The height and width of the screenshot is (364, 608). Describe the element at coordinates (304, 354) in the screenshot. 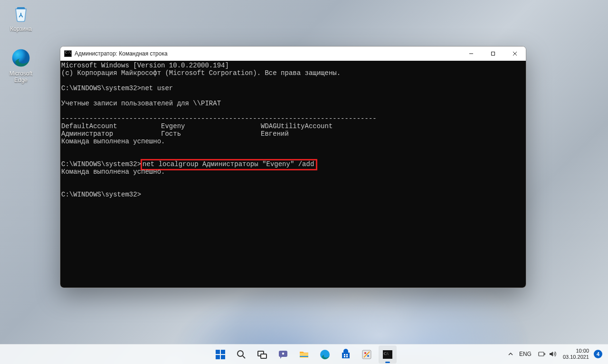

I see `taskbar: C:\ ENG 10:00 03.10.2021 4` at that location.